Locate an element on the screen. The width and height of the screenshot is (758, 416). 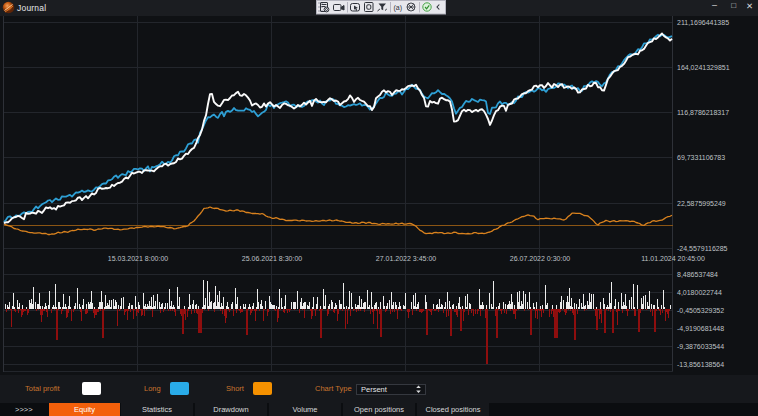
svg-text: -9,3876033544 is located at coordinates (700, 346).